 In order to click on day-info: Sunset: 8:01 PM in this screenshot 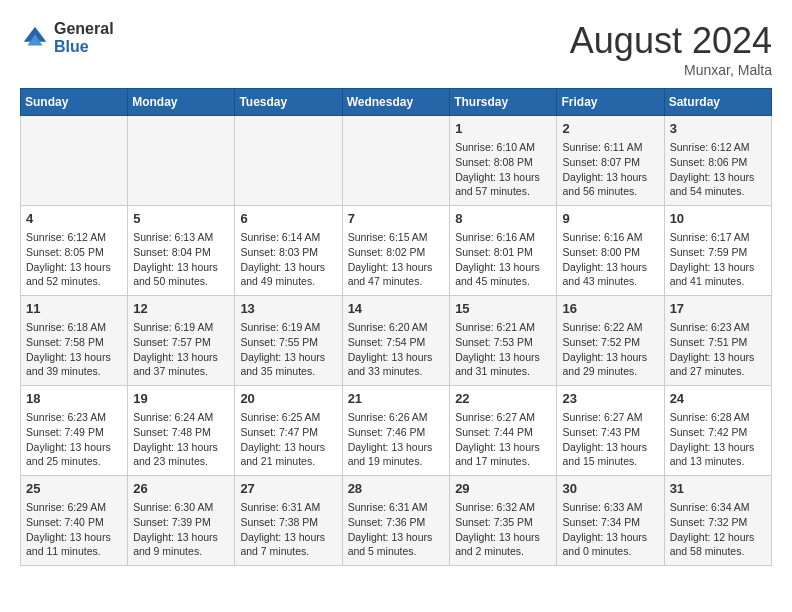, I will do `click(503, 252)`.